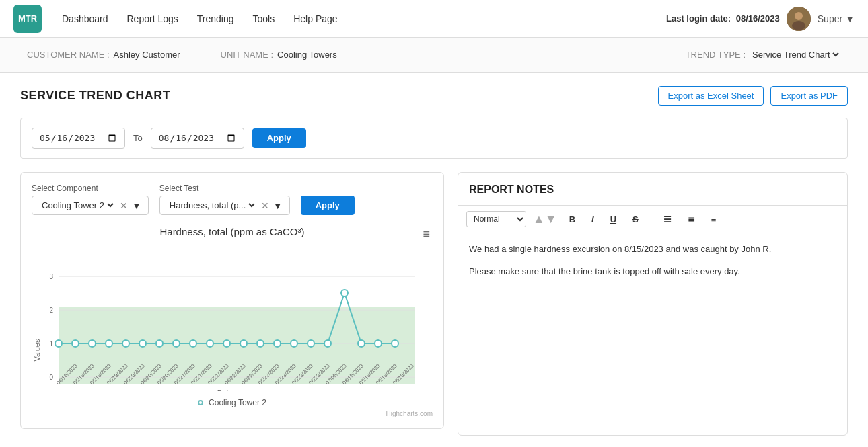 The height and width of the screenshot is (447, 868). What do you see at coordinates (830, 19) in the screenshot?
I see `user-name: Super` at bounding box center [830, 19].